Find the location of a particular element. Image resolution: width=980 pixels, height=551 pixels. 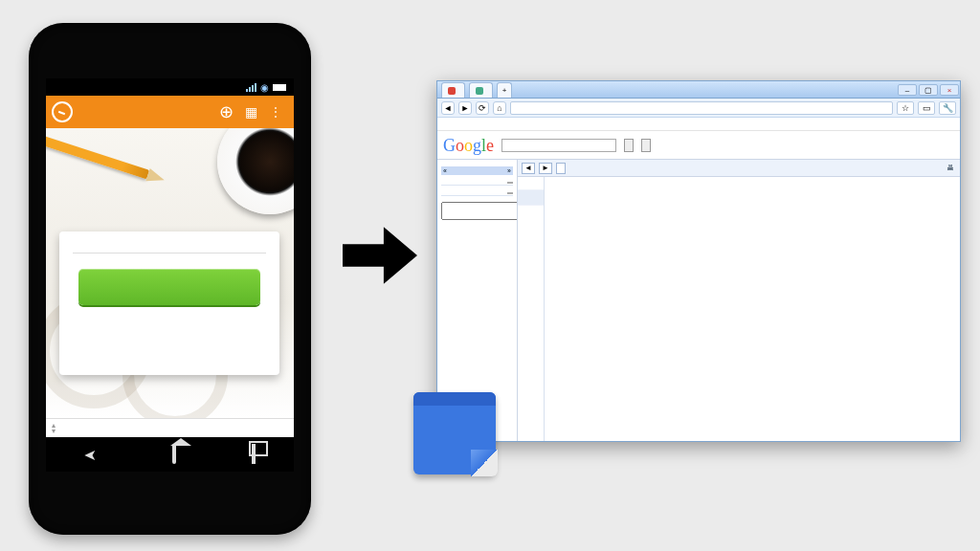

print-icon: 🖶 is located at coordinates (950, 168).